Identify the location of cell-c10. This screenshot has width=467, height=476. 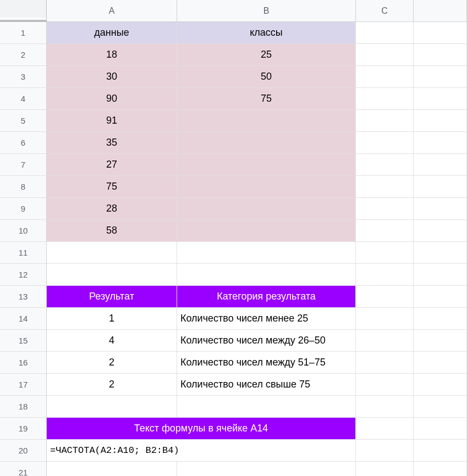
(385, 231).